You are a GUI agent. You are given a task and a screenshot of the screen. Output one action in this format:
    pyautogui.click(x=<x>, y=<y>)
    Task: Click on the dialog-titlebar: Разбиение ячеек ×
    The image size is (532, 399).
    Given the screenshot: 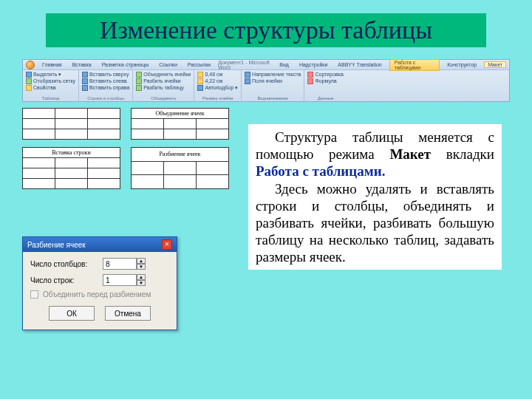 What is the action you would take?
    pyautogui.click(x=100, y=245)
    